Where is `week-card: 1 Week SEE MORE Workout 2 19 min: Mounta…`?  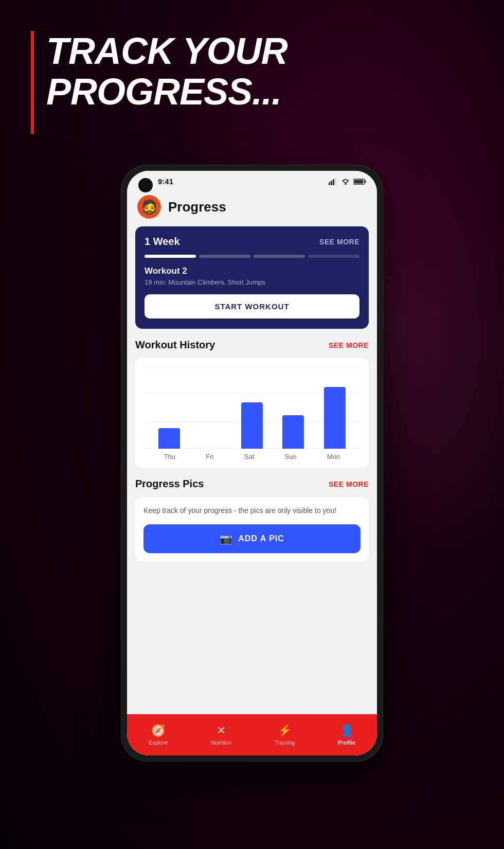
week-card: 1 Week SEE MORE Workout 2 19 min: Mounta… is located at coordinates (252, 278).